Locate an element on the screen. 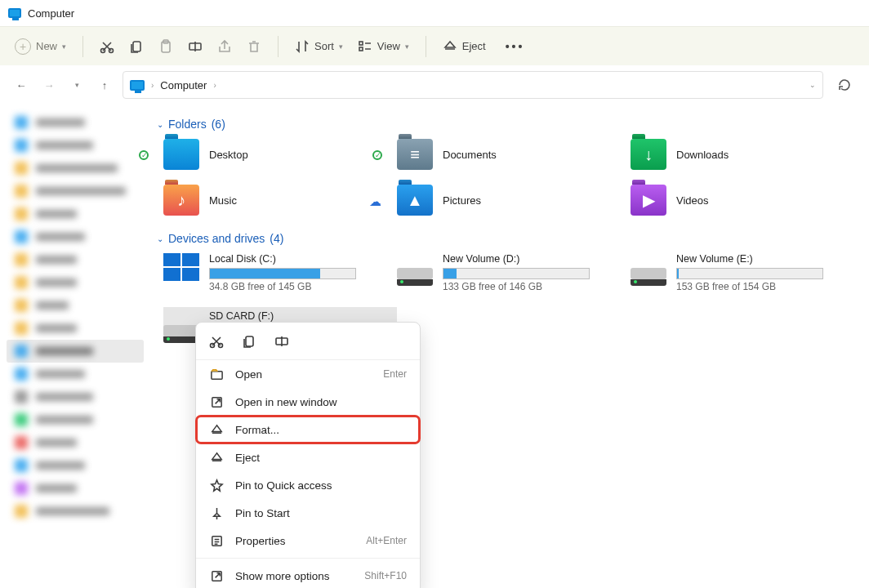  paste-button is located at coordinates (166, 47).